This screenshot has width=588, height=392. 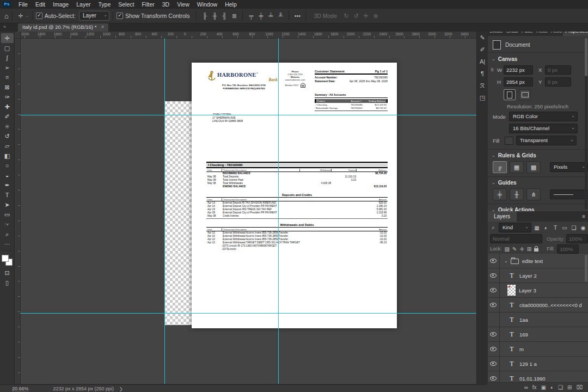 I want to click on object-selection-tool: ➢, so click(x=8, y=68).